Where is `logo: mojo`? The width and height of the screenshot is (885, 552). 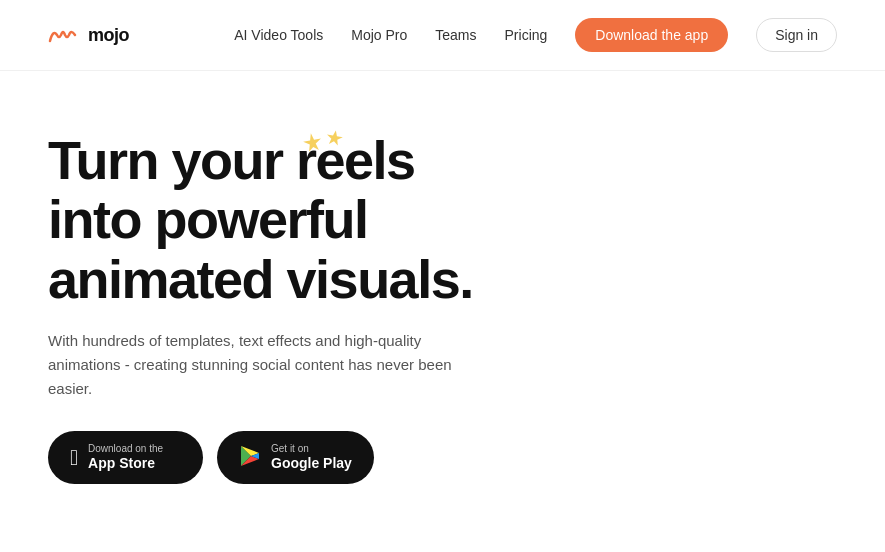 logo: mojo is located at coordinates (88, 36).